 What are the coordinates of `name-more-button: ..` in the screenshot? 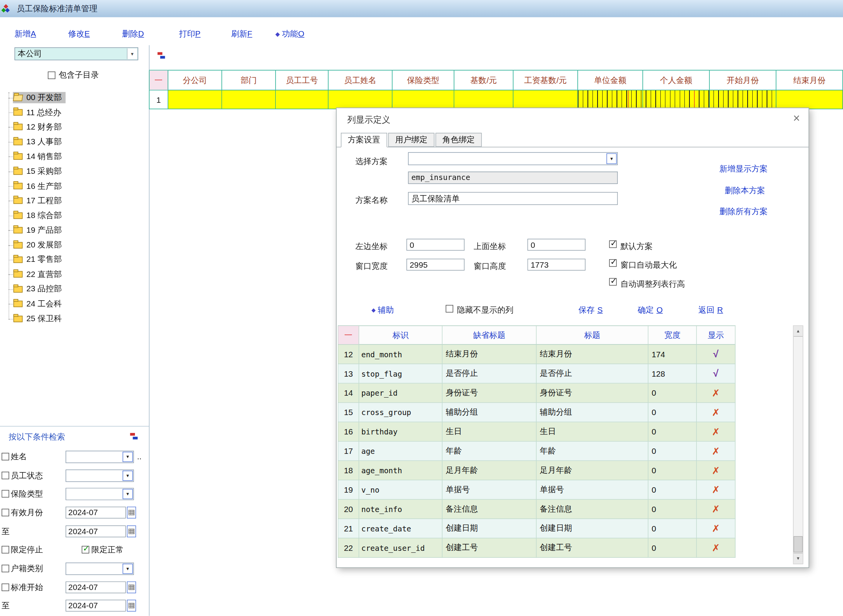 It's located at (140, 457).